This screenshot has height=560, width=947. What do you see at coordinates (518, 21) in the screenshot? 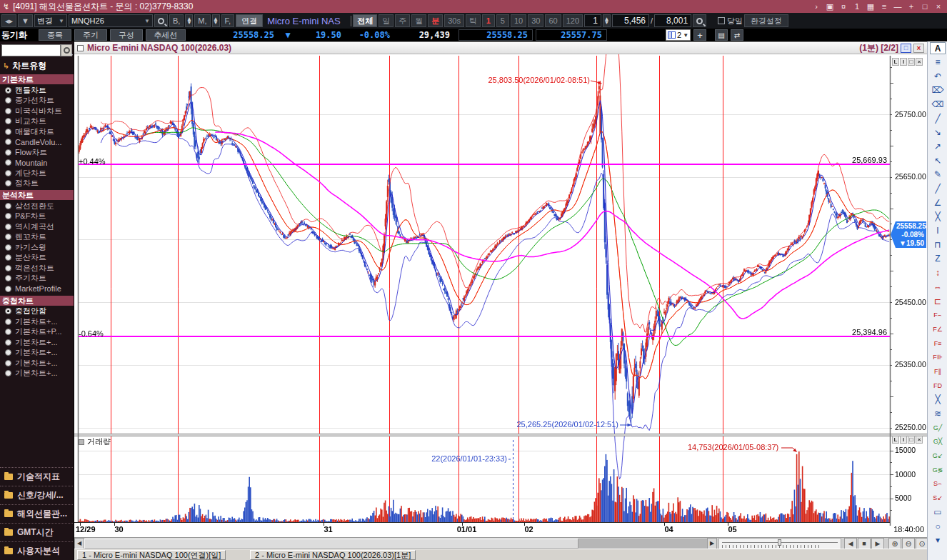
I see `interval-button-10: 10` at bounding box center [518, 21].